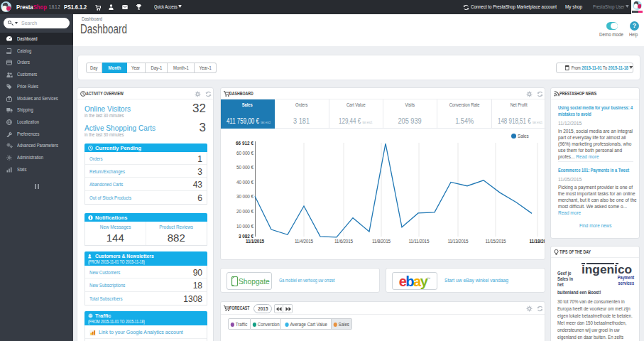 The image size is (644, 341). I want to click on svg-text: 50 000 €, so click(245, 168).